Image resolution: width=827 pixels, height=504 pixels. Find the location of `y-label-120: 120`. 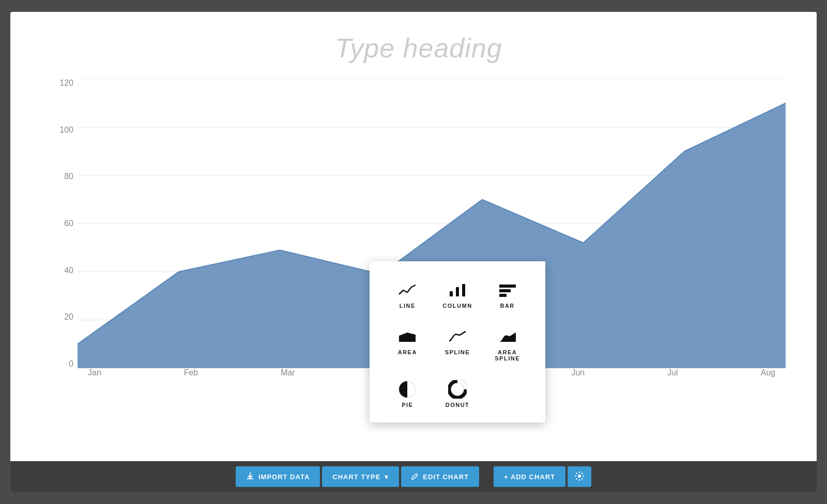

y-label-120: 120 is located at coordinates (63, 83).